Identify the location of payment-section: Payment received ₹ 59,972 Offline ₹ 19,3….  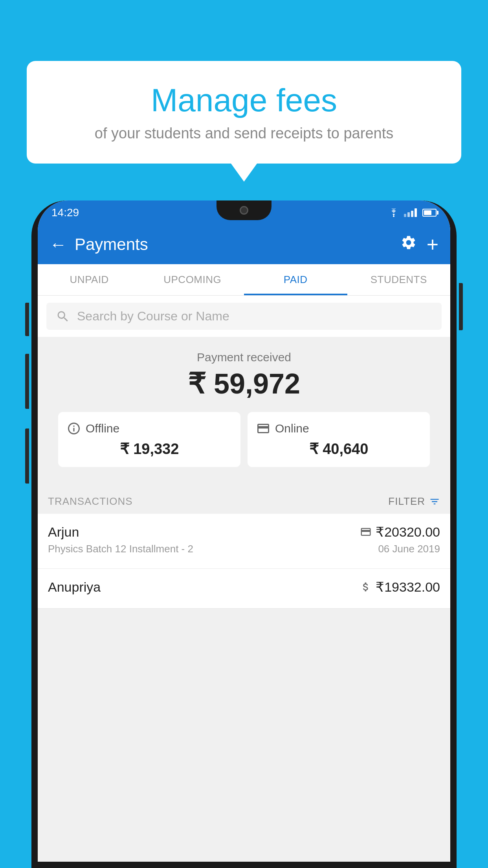
(244, 412).